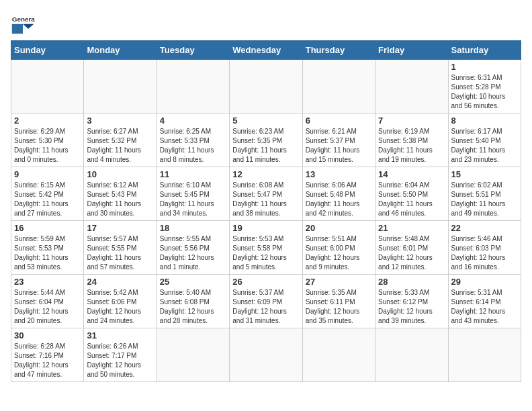 The width and height of the screenshot is (532, 411). I want to click on day-of-week-header: Thursday, so click(339, 50).